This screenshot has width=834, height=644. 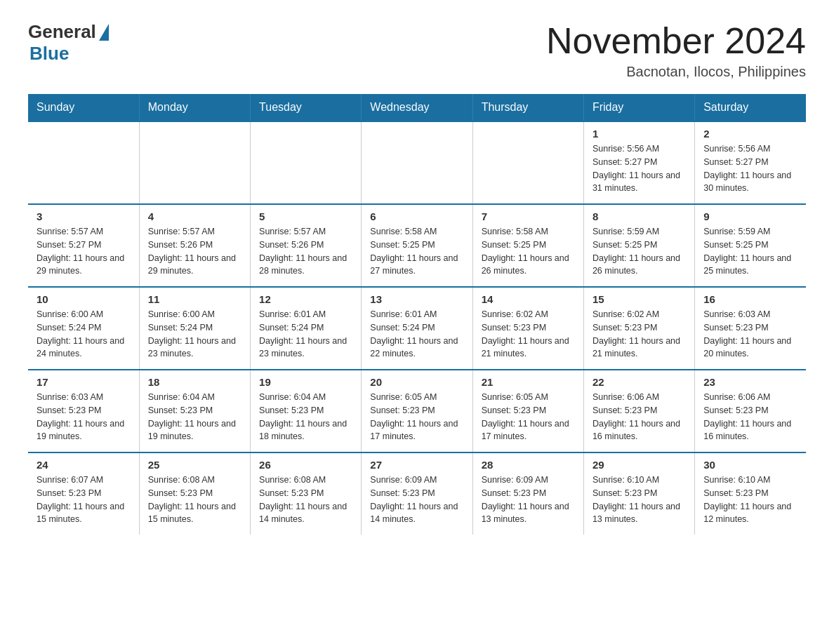 I want to click on calendar-week-row: 10Sunrise: 6:00 AMSunset: 5:24 PMDayligh…, so click(x=417, y=328).